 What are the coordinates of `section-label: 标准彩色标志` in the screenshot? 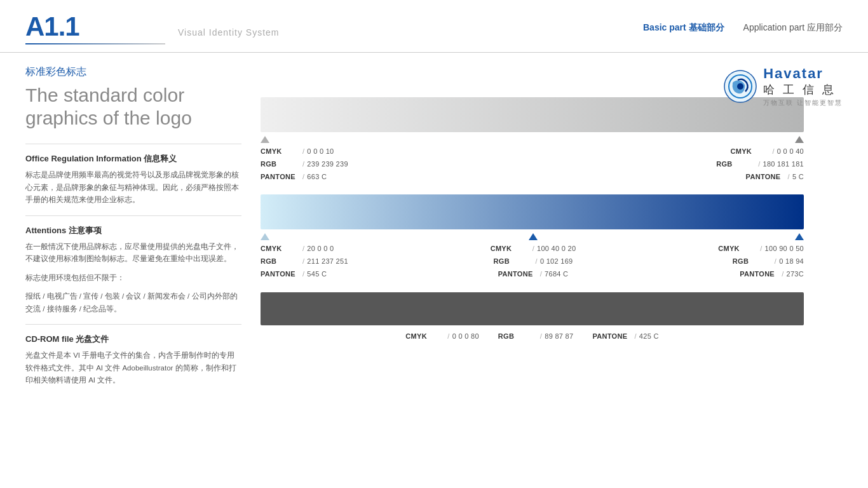 It's located at (133, 72).